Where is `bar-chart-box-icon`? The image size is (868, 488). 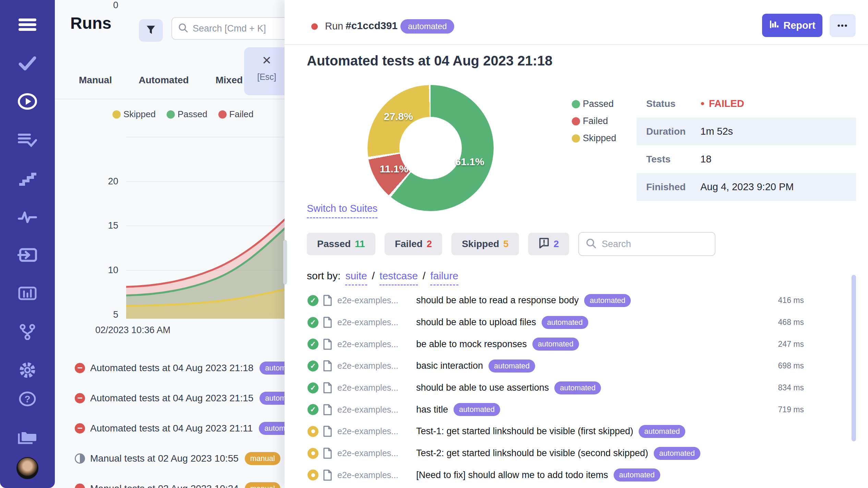
bar-chart-box-icon is located at coordinates (27, 293).